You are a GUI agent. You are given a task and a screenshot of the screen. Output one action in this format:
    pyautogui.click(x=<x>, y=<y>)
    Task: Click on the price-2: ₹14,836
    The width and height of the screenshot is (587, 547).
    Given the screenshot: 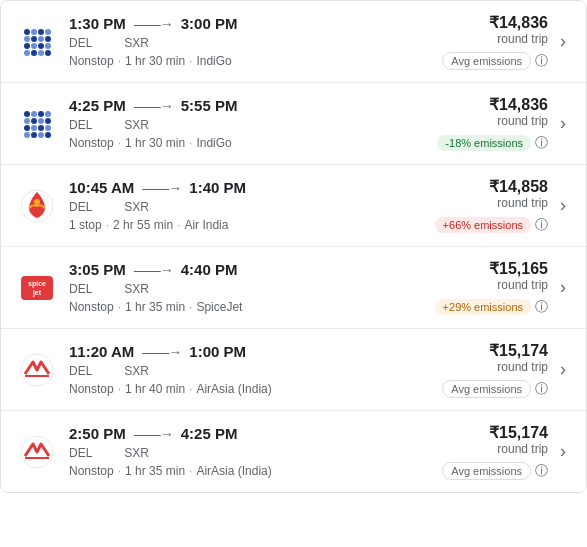 What is the action you would take?
    pyautogui.click(x=488, y=104)
    